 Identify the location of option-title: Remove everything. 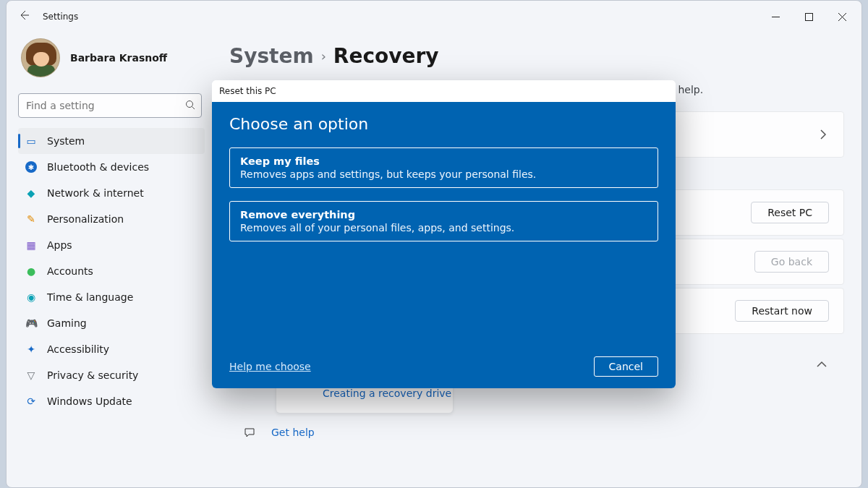
(444, 215).